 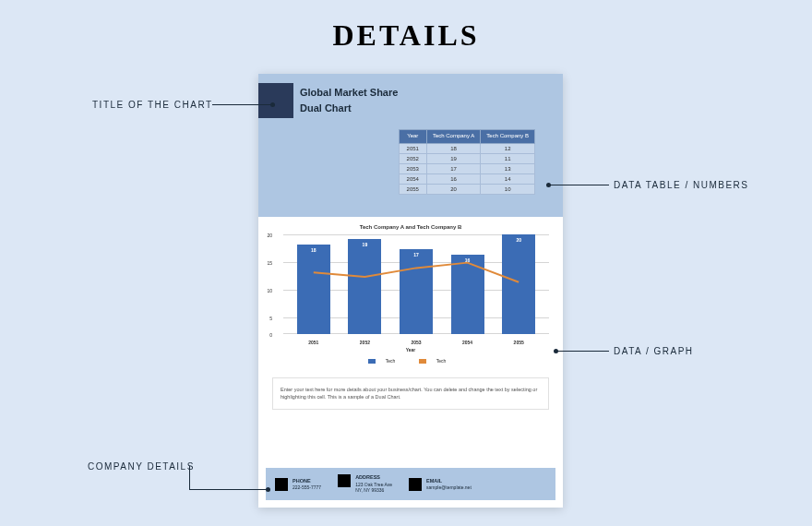 I want to click on phone-icon, so click(x=281, y=484).